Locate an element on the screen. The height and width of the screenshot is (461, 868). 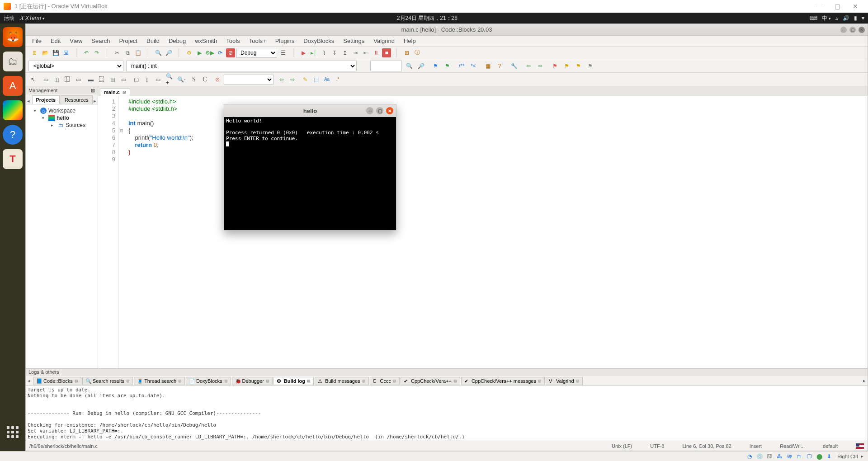
match-case-icon: Aa is located at coordinates (327, 80).